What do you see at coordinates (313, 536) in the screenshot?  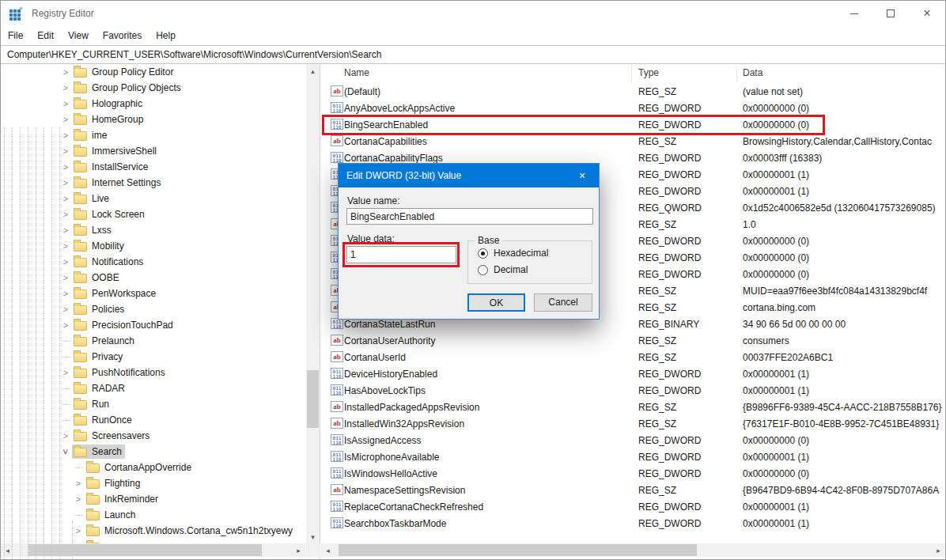 I see `scroll-down-icon: ▾` at bounding box center [313, 536].